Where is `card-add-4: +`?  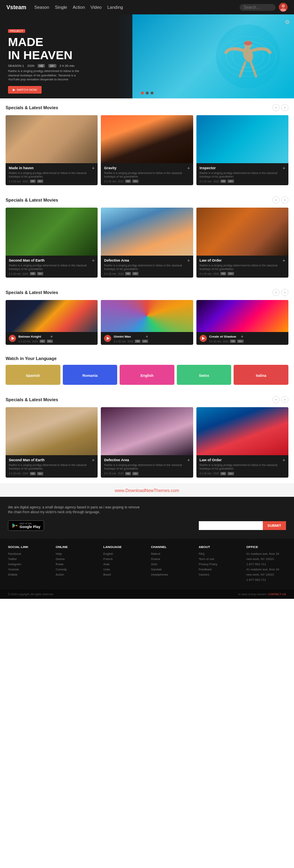 card-add-4: + is located at coordinates (93, 260).